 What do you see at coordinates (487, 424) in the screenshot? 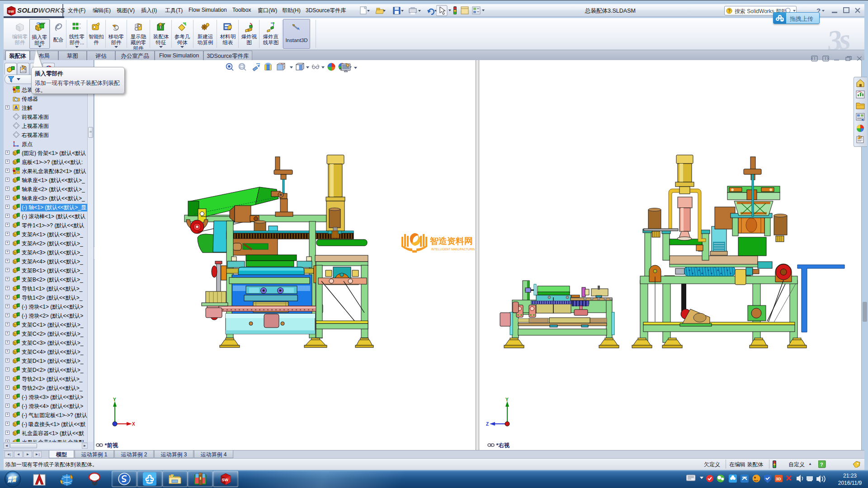
I see `svg-text: Z` at bounding box center [487, 424].